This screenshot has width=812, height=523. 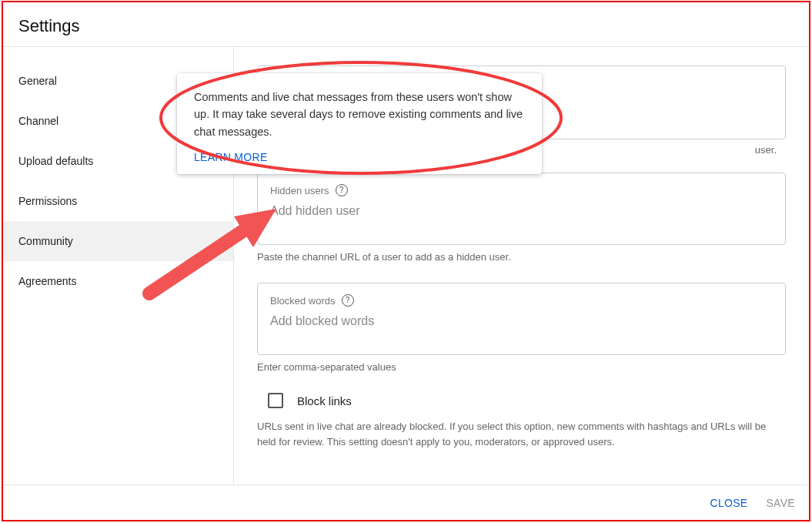 What do you see at coordinates (119, 281) in the screenshot?
I see `sidebar-item-agreements: Agreements` at bounding box center [119, 281].